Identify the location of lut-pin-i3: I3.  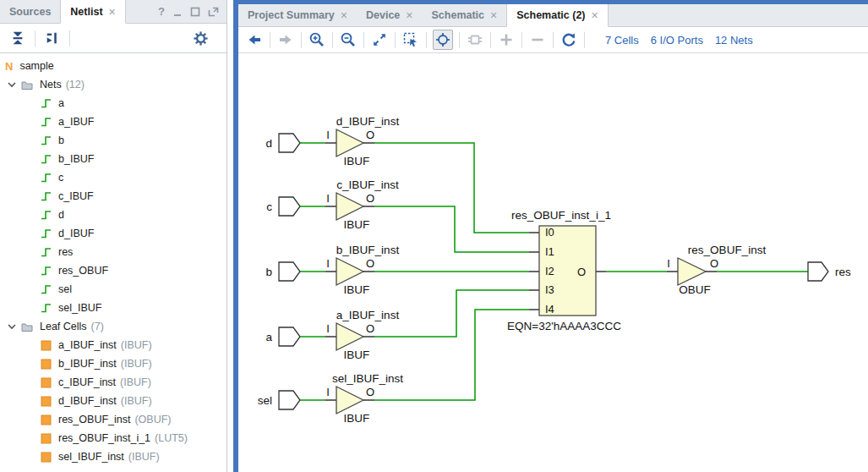
(549, 289).